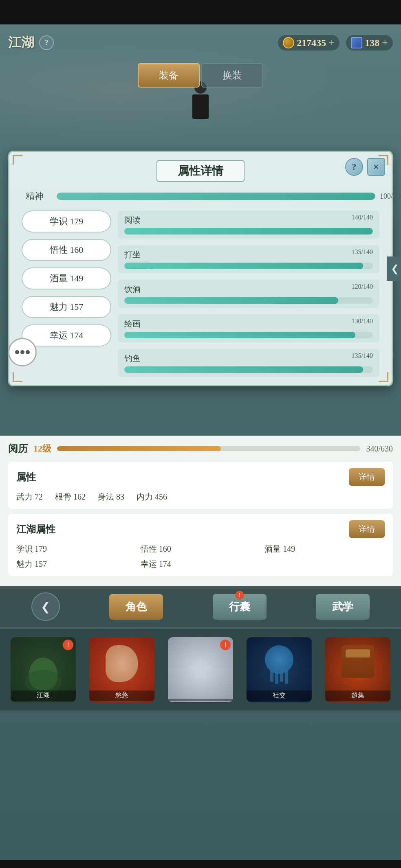 Image resolution: width=401 pixels, height=868 pixels. What do you see at coordinates (279, 670) in the screenshot?
I see `bottom-icon-social: 社交` at bounding box center [279, 670].